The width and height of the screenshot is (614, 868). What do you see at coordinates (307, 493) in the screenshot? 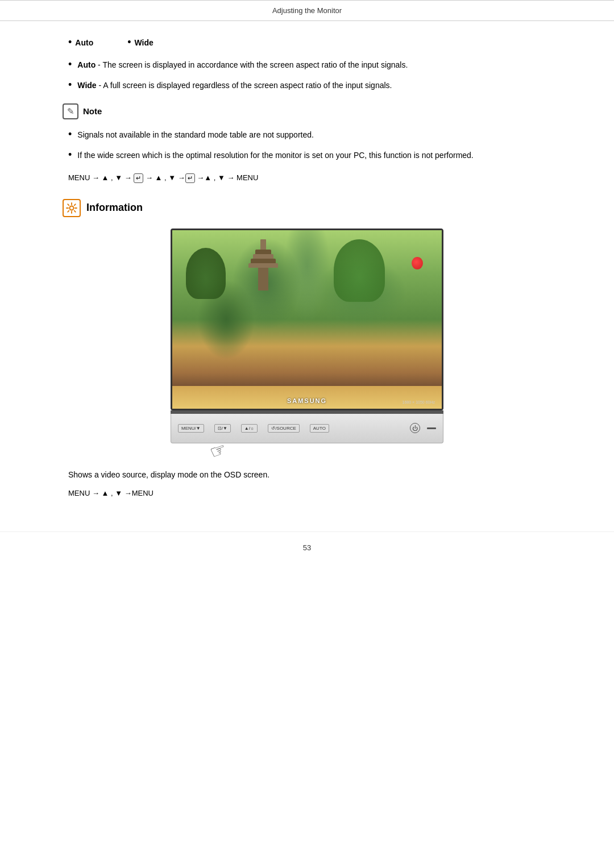
I see `menu-nav-2: MENU → ▲ , ▼ →MENU` at bounding box center [307, 493].